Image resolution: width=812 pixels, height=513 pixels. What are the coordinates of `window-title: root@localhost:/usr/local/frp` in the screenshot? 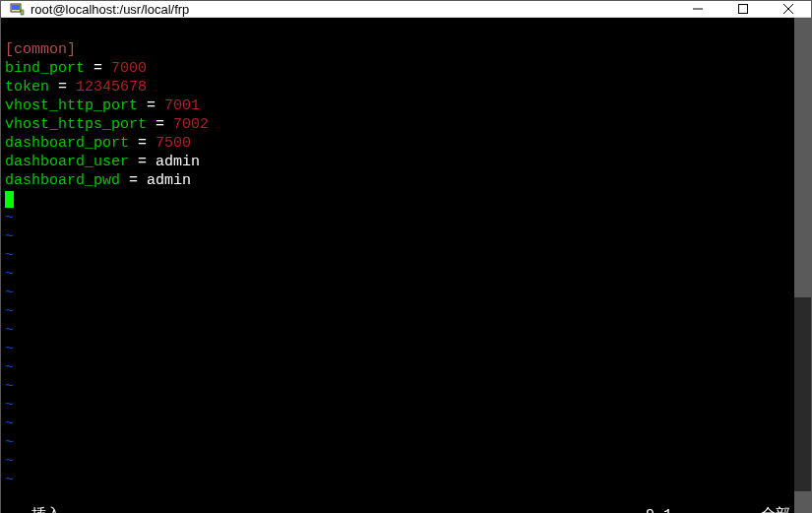 It's located at (352, 10).